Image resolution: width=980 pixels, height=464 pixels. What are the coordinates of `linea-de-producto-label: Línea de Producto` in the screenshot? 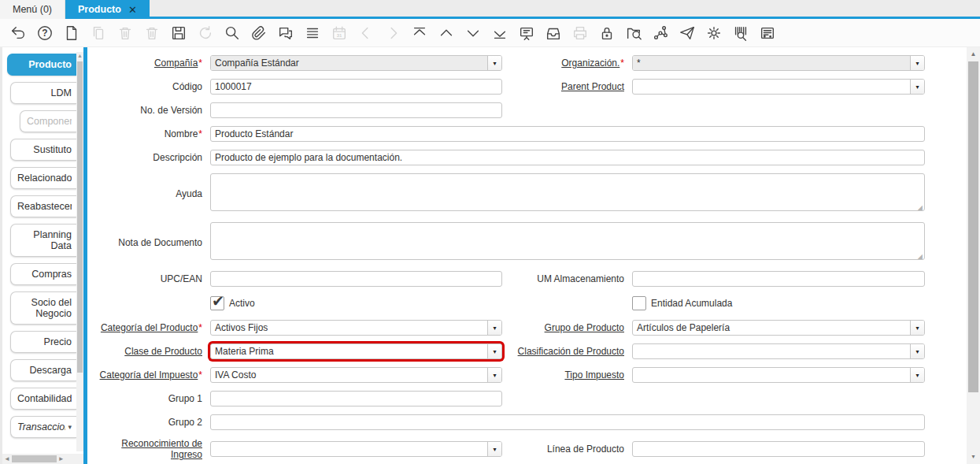 It's located at (564, 449).